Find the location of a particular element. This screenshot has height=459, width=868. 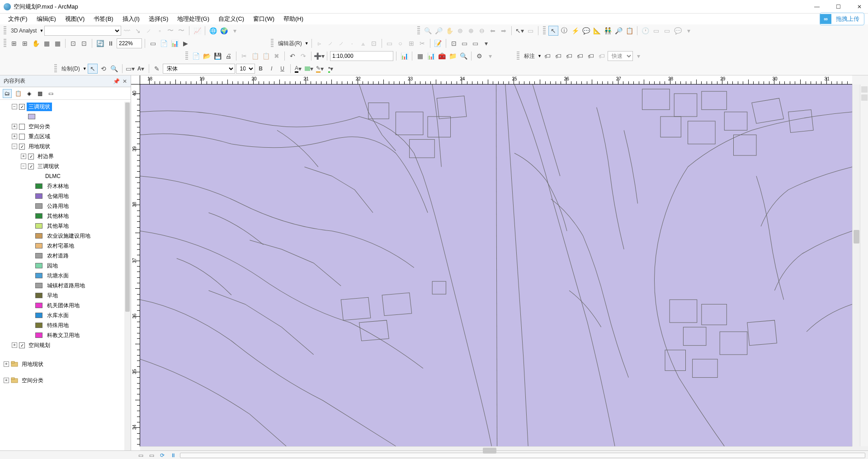

search-icon: 🔍 is located at coordinates (463, 56).